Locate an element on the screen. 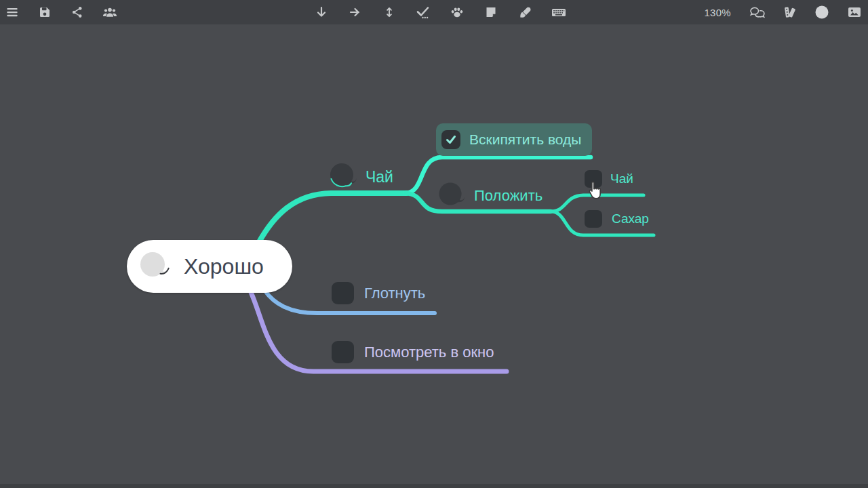 The width and height of the screenshot is (868, 488). bottom-edge is located at coordinates (434, 486).